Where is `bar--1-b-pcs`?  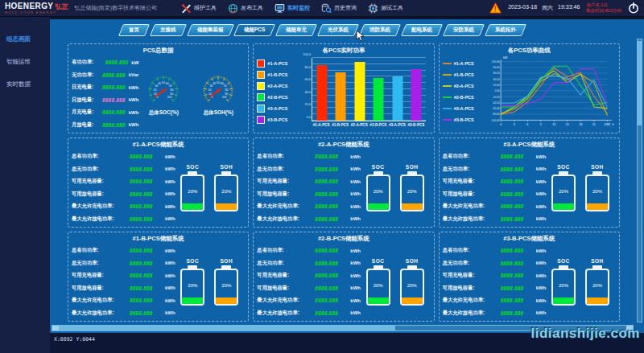
bar--1-b-pcs is located at coordinates (341, 96).